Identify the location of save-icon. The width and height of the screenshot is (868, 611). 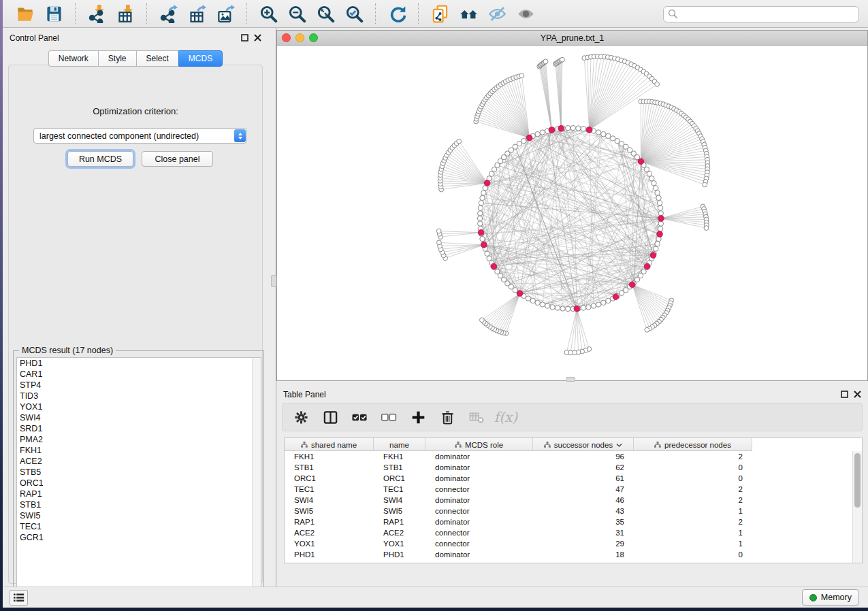
(54, 14).